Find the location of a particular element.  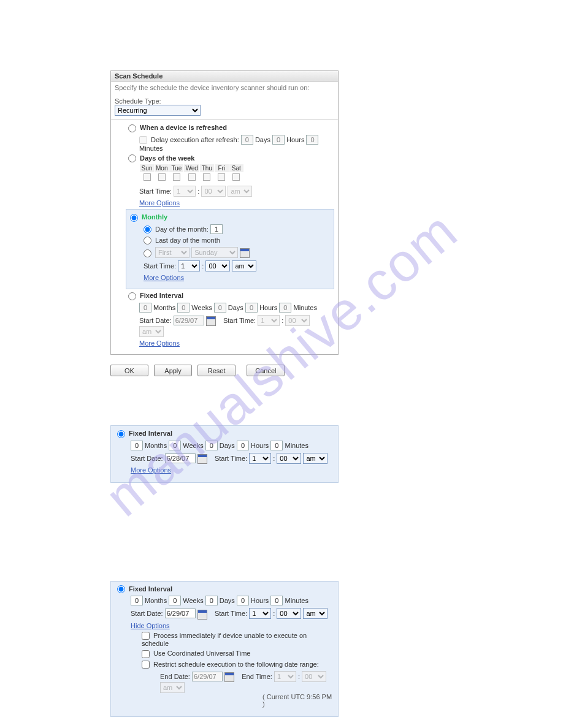

dow-mon: Mon is located at coordinates (162, 169).